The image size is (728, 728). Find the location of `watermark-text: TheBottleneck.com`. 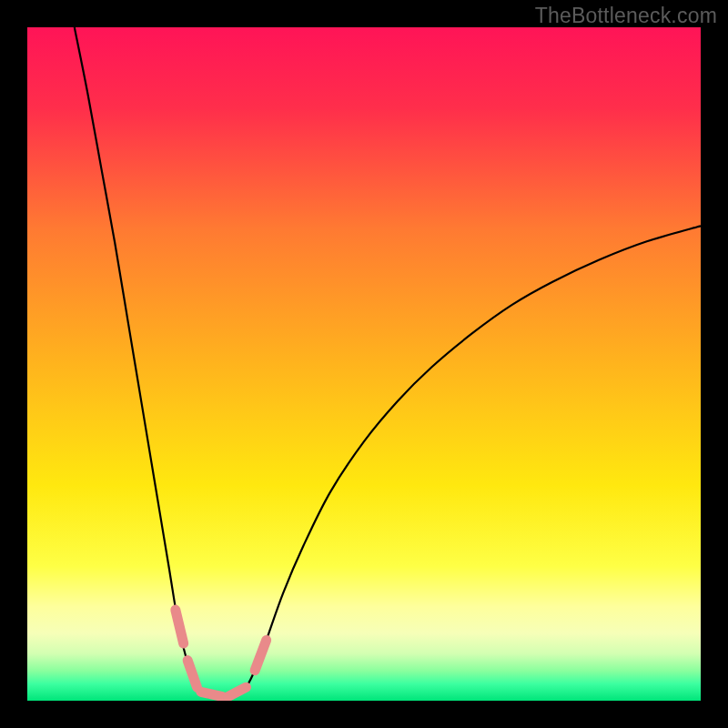

watermark-text: TheBottleneck.com is located at coordinates (626, 16).